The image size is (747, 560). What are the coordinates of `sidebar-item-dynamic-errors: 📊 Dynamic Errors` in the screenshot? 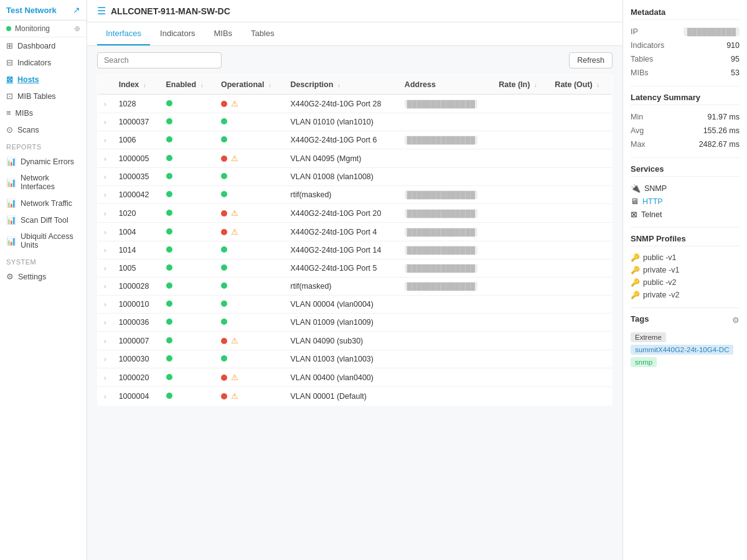 It's located at (44, 162).